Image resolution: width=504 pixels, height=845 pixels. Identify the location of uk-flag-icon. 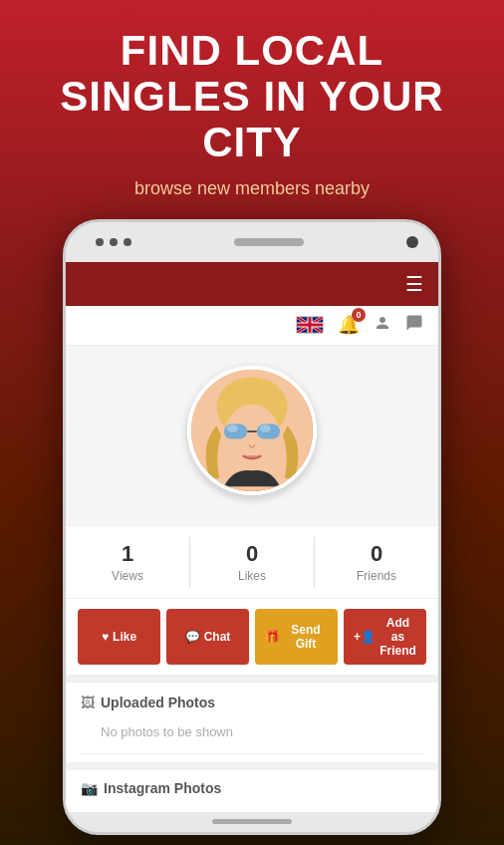
(310, 325).